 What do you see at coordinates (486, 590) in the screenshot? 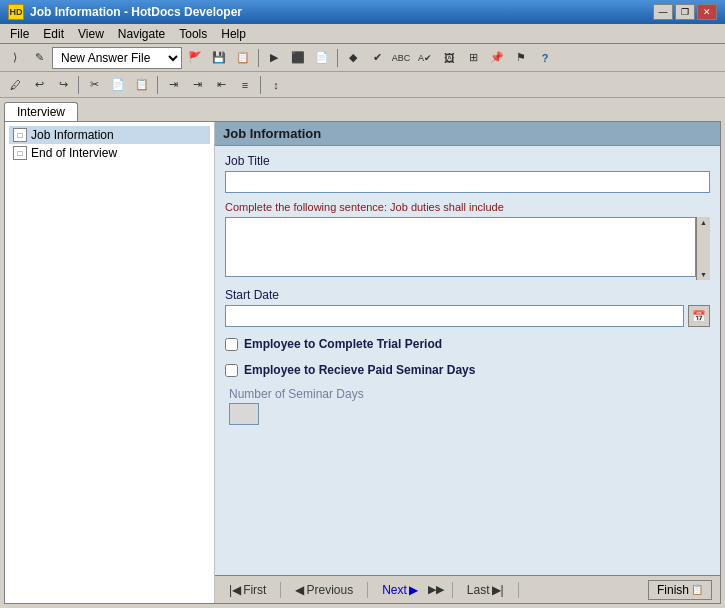
I see `last-button: Last ▶|` at bounding box center [486, 590].